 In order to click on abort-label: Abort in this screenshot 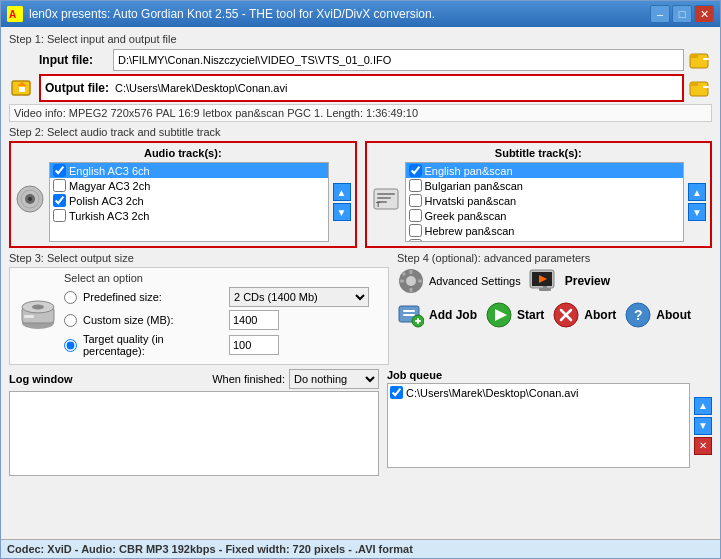, I will do `click(600, 315)`.